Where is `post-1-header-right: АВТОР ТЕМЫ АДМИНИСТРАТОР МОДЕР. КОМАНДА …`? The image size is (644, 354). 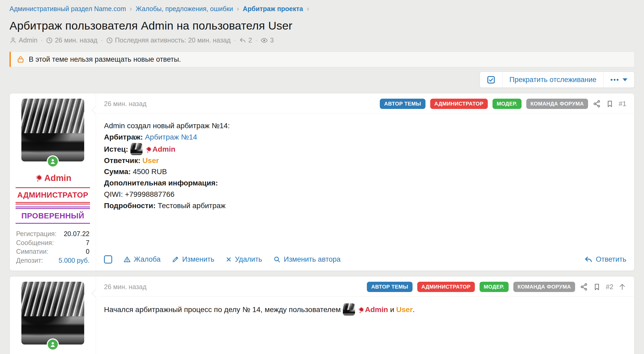
post-1-header-right: АВТОР ТЕМЫ АДМИНИСТРАТОР МОДЕР. КОМАНДА … is located at coordinates (503, 104).